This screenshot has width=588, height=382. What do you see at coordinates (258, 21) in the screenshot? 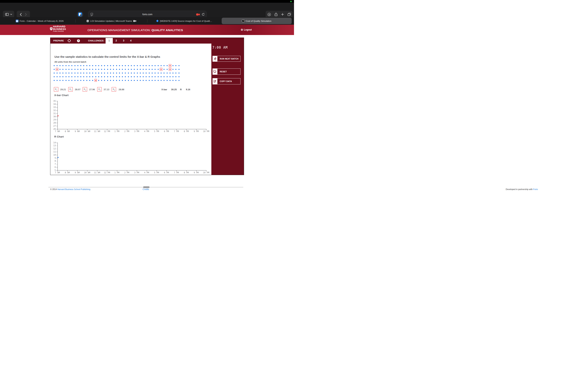
I see `tab-label: Cost of Quality Simulation` at bounding box center [258, 21].